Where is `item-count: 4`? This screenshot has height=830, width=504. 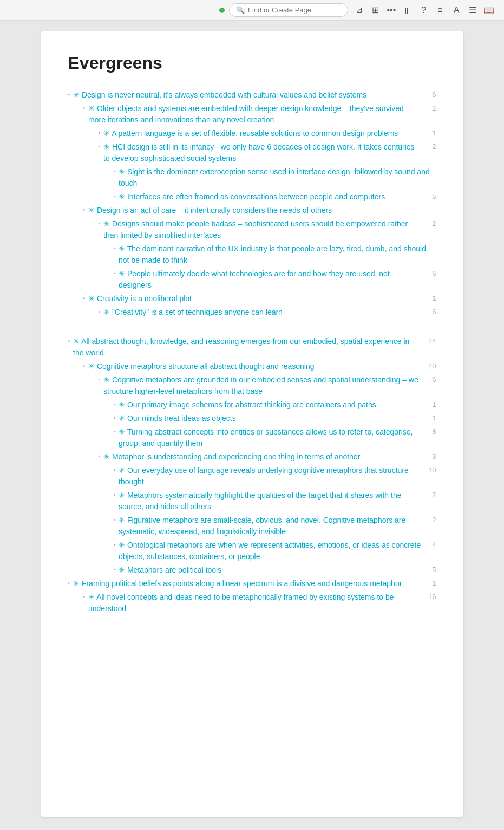 item-count: 4 is located at coordinates (431, 545).